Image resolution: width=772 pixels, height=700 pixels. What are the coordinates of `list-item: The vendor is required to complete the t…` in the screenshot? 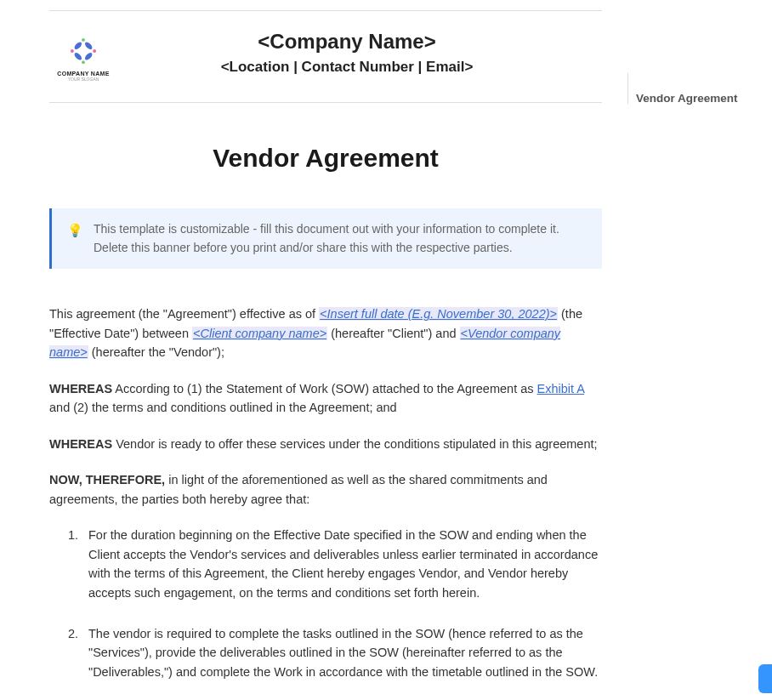 It's located at (342, 653).